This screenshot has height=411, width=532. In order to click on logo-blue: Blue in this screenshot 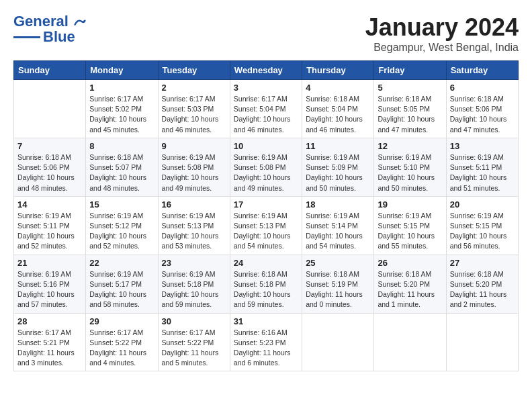, I will do `click(59, 37)`.